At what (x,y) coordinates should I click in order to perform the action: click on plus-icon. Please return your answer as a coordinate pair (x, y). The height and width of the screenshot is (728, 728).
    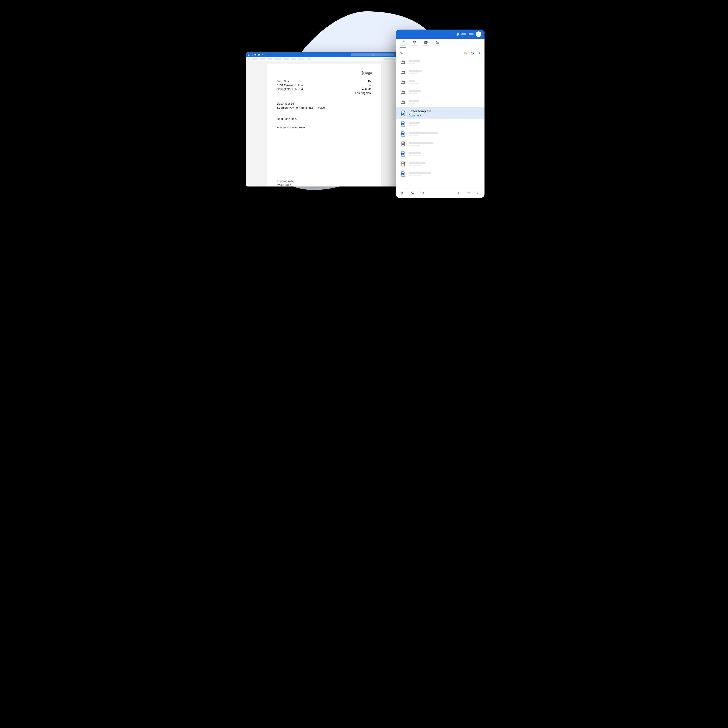
    Looking at the image, I should click on (459, 193).